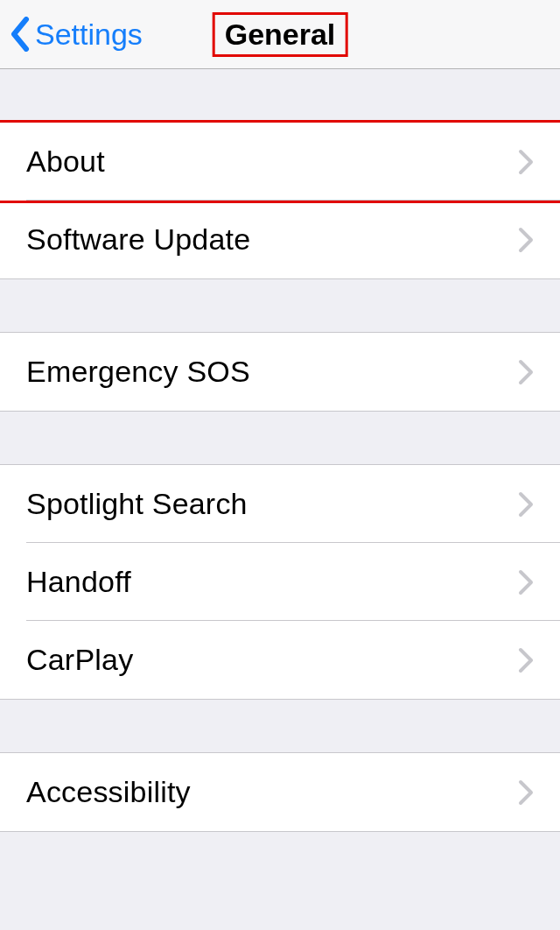 This screenshot has height=930, width=560. I want to click on row-label: Emergency SOS, so click(272, 371).